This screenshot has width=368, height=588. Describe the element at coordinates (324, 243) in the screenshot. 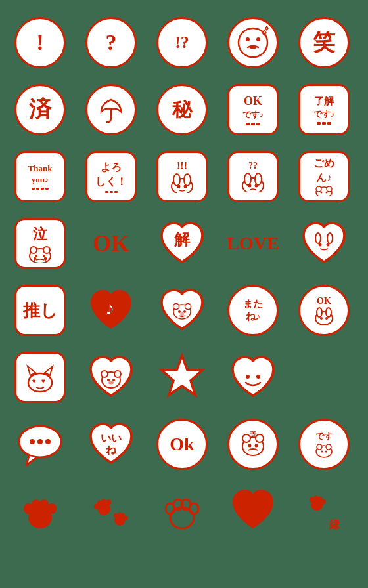

I see `bunny-heart-item` at that location.